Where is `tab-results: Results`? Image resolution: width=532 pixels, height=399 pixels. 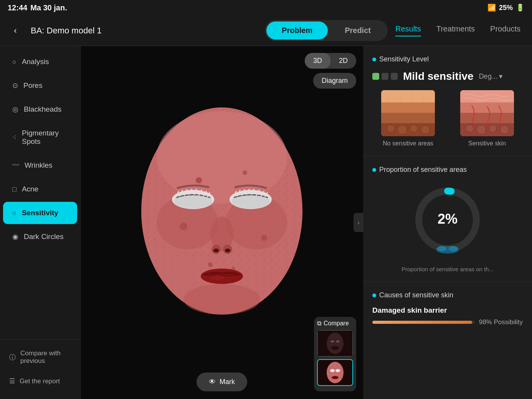
tab-results: Results is located at coordinates (408, 31).